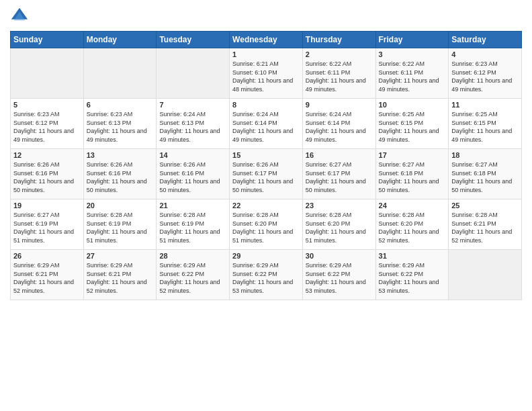  What do you see at coordinates (266, 54) in the screenshot?
I see `day-number: 1` at bounding box center [266, 54].